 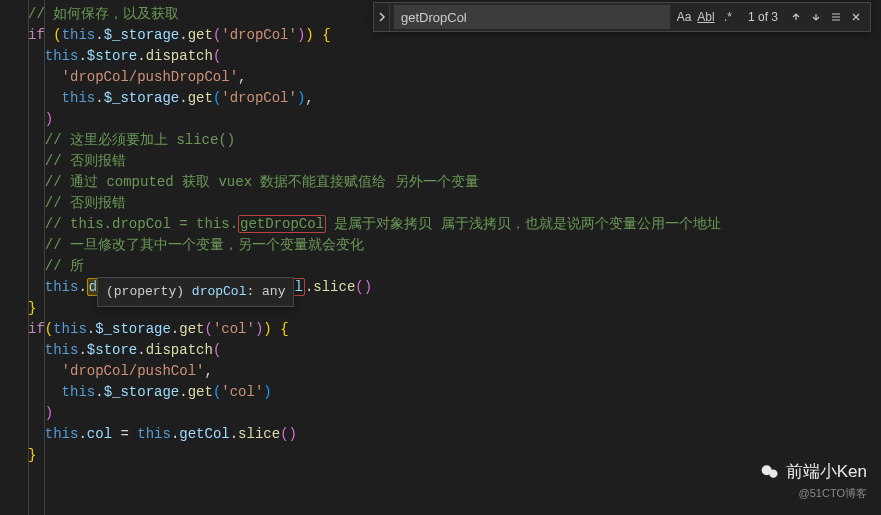 I want to click on comment: // 通过 computed 获取 vuex 数据不能直接赋值给 另外一个变量, so click(x=262, y=182).